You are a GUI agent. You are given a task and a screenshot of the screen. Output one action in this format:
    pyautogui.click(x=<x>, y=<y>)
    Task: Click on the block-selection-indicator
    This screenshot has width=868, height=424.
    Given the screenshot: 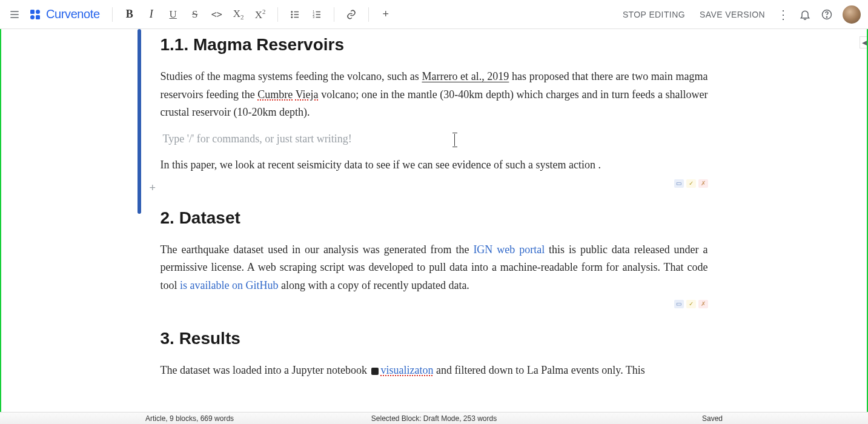 What is the action you would take?
    pyautogui.click(x=139, y=121)
    